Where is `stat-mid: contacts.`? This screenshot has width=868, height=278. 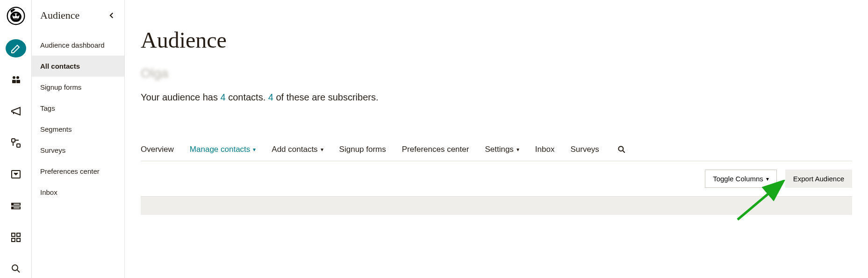
stat-mid: contacts. is located at coordinates (247, 97).